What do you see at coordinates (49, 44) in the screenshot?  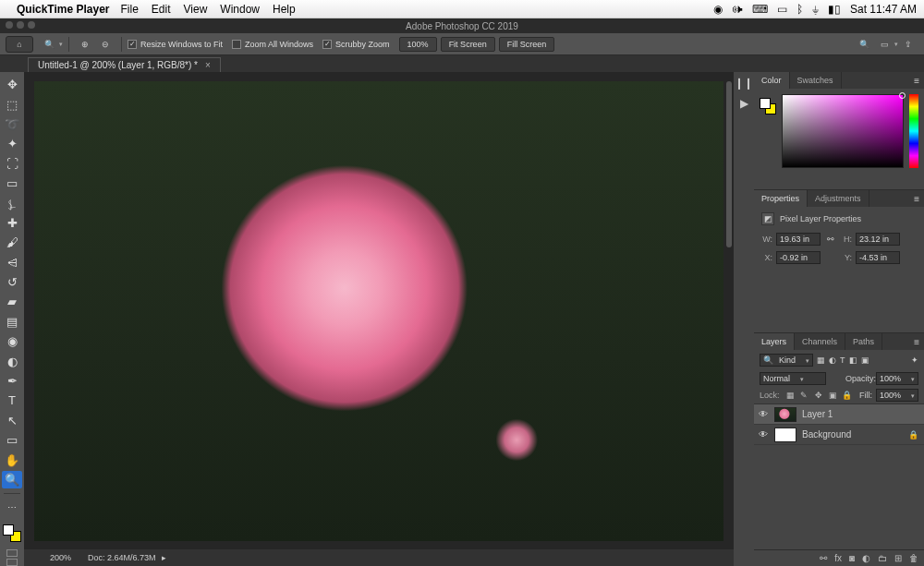 I see `tool-preset-icon: 🔍` at bounding box center [49, 44].